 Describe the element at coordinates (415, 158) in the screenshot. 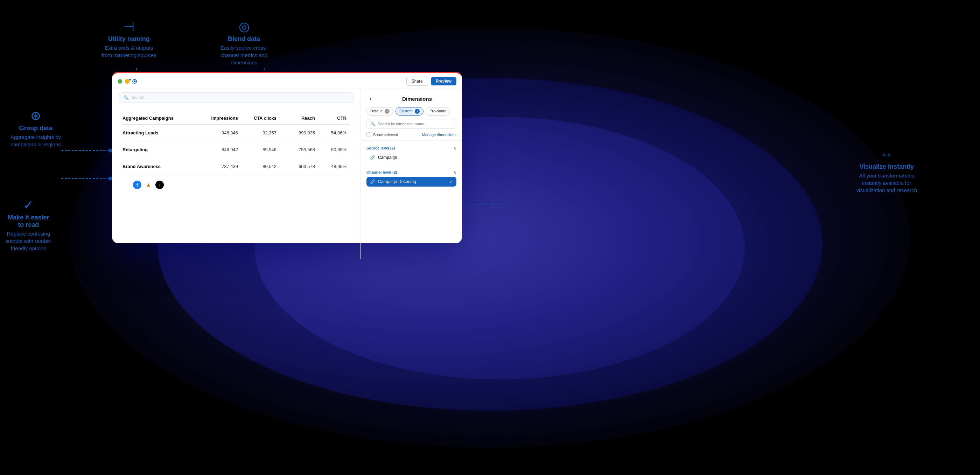

I see `campaign-label: Campaign` at that location.